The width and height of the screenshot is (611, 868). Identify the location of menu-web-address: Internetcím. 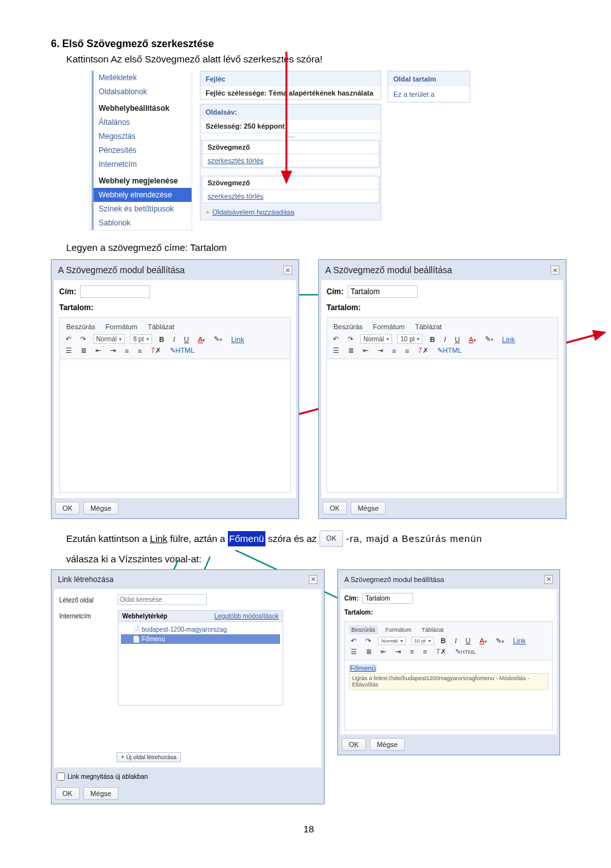
(143, 164).